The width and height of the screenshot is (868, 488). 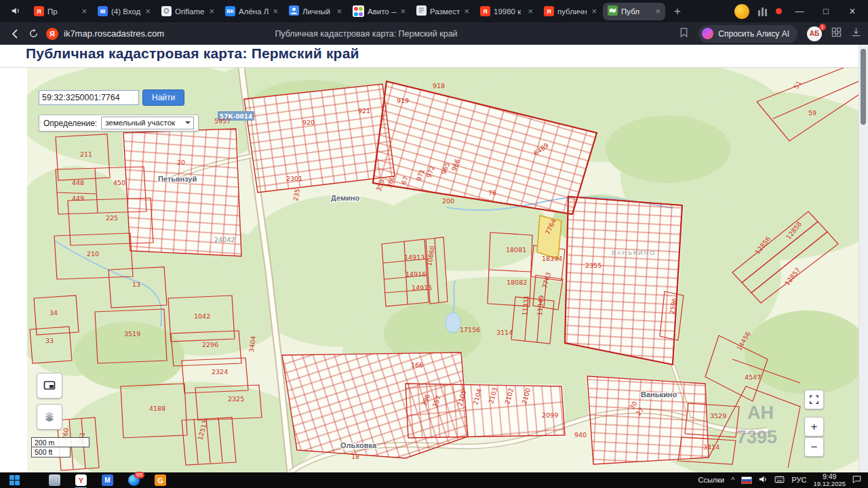 What do you see at coordinates (434, 34) in the screenshot?
I see `address-bar: Я ik7map.roscadastres.com Публичная када…` at bounding box center [434, 34].